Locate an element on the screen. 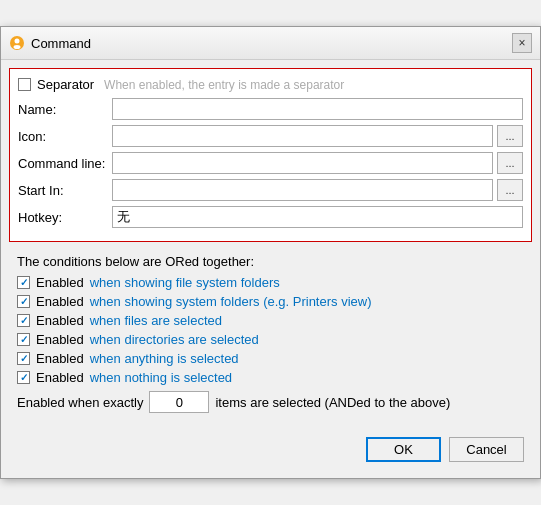  name-label: Name: is located at coordinates (63, 110).